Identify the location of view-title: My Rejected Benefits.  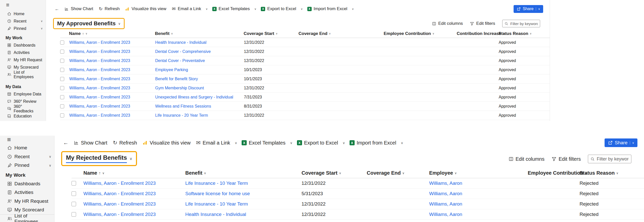
(97, 158).